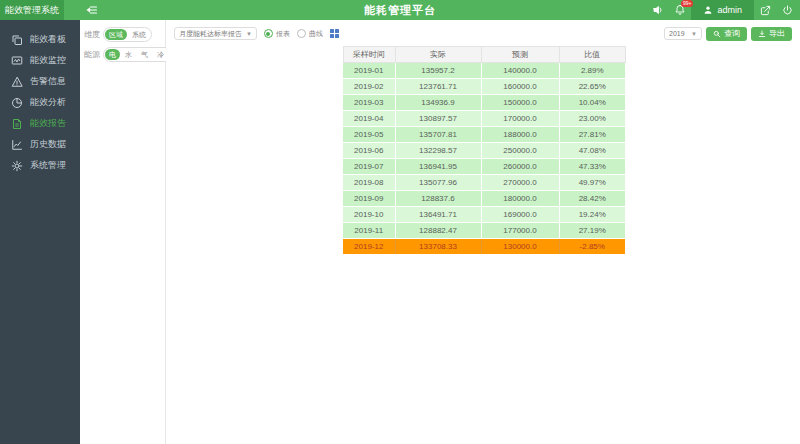 Image resolution: width=800 pixels, height=444 pixels. What do you see at coordinates (680, 10) in the screenshot?
I see `bell-icon: 99+` at bounding box center [680, 10].